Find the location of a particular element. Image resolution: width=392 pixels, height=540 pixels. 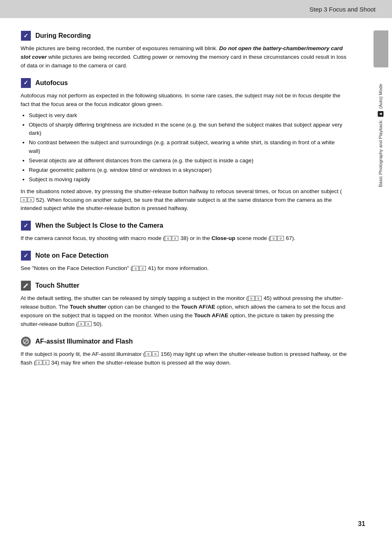

section-title-during-recording: During Recording is located at coordinates (63, 36).